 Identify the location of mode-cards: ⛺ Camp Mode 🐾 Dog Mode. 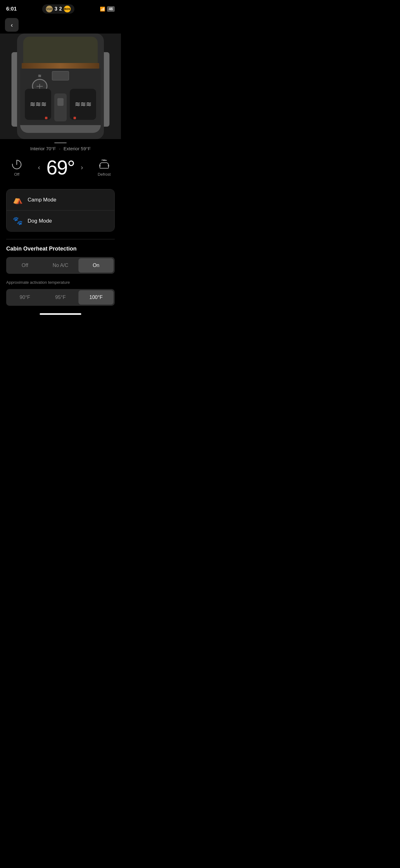
(61, 210).